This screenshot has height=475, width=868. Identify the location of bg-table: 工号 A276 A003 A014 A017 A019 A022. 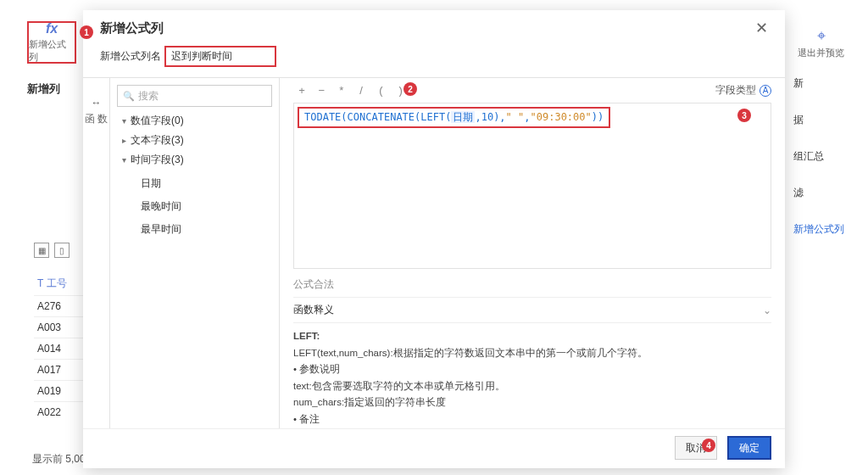
(58, 347).